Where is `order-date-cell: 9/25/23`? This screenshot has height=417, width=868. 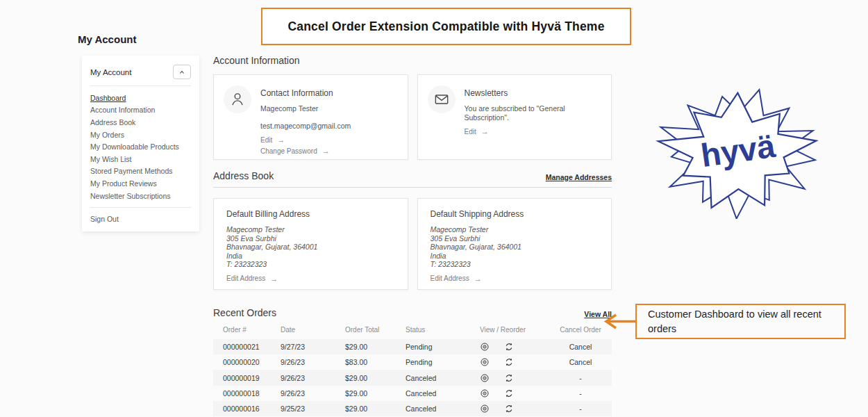
order-date-cell: 9/25/23 is located at coordinates (312, 409).